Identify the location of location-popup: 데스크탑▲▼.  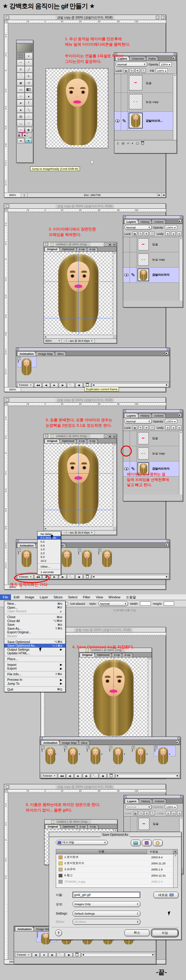
(82, 842).